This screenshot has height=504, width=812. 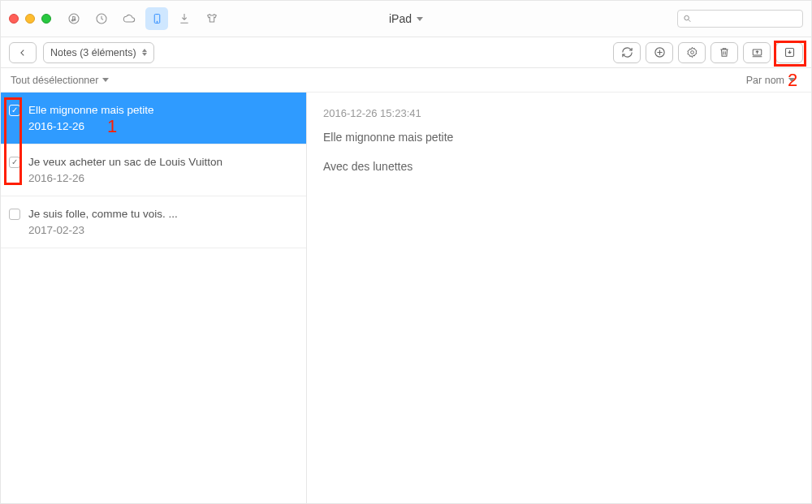 What do you see at coordinates (30, 19) in the screenshot?
I see `window-controls` at bounding box center [30, 19].